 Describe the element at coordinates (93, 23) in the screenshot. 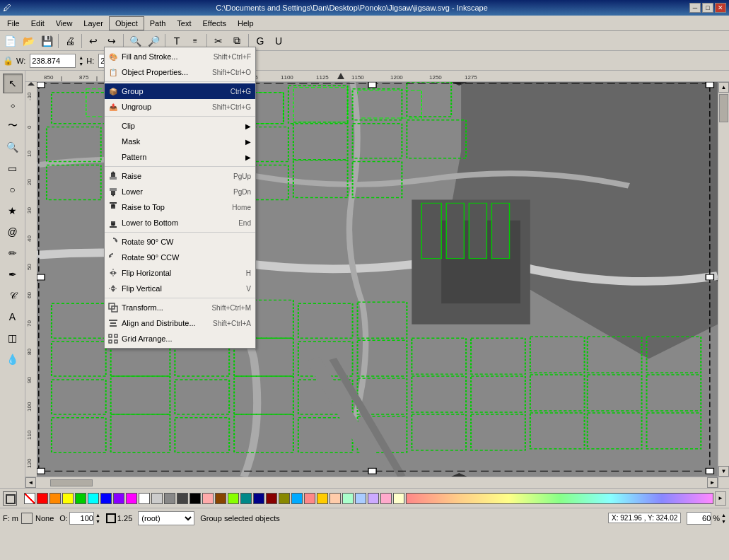

I see `menu-layer: Layer` at that location.